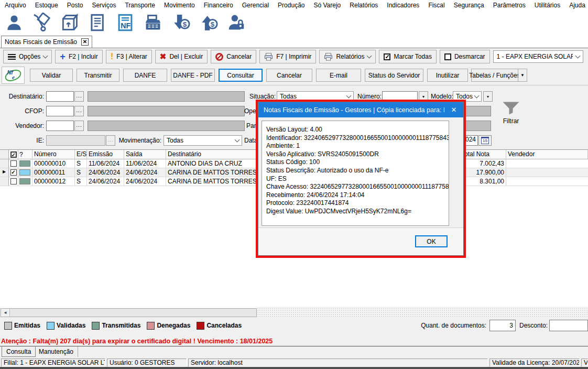  Describe the element at coordinates (361, 241) in the screenshot. I see `dialog-footer: OK` at that location.